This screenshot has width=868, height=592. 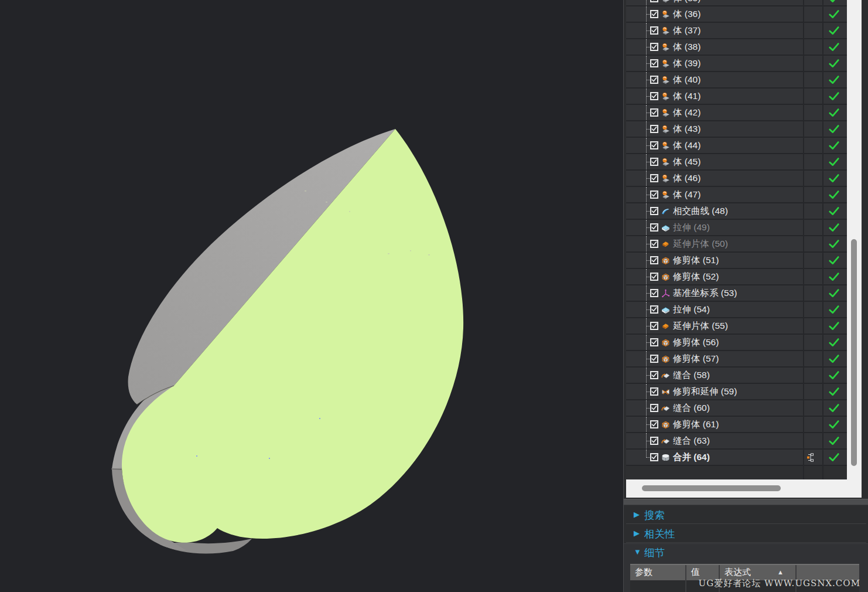 I want to click on tree-row: 延伸片体 (55), so click(x=737, y=326).